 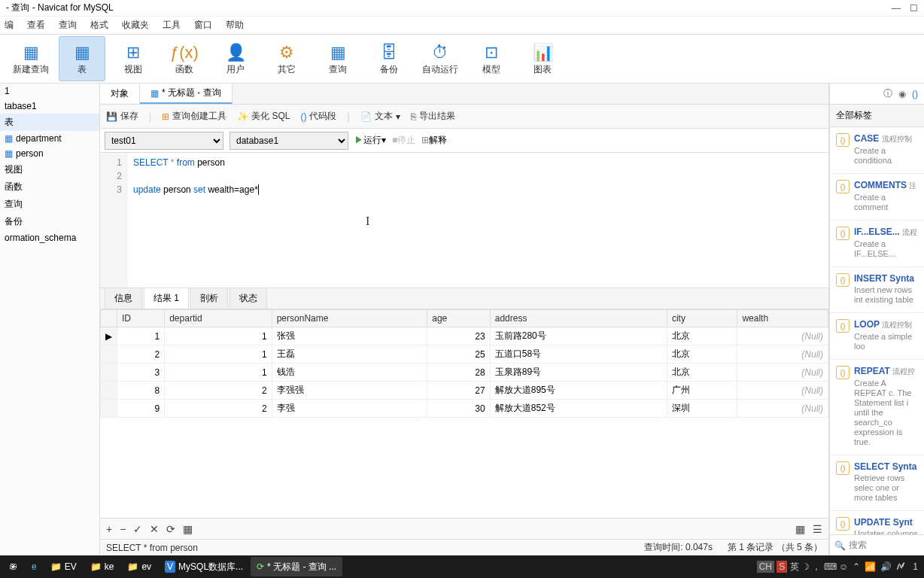 I want to click on snippet-item: () UPDATE Synt Updates columns o rows in…, so click(x=877, y=522).